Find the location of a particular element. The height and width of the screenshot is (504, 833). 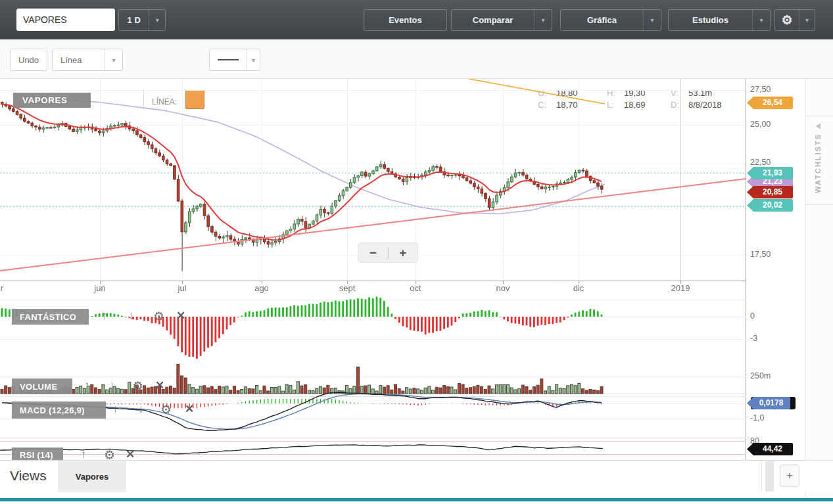

x-axis-label: nov is located at coordinates (504, 288).